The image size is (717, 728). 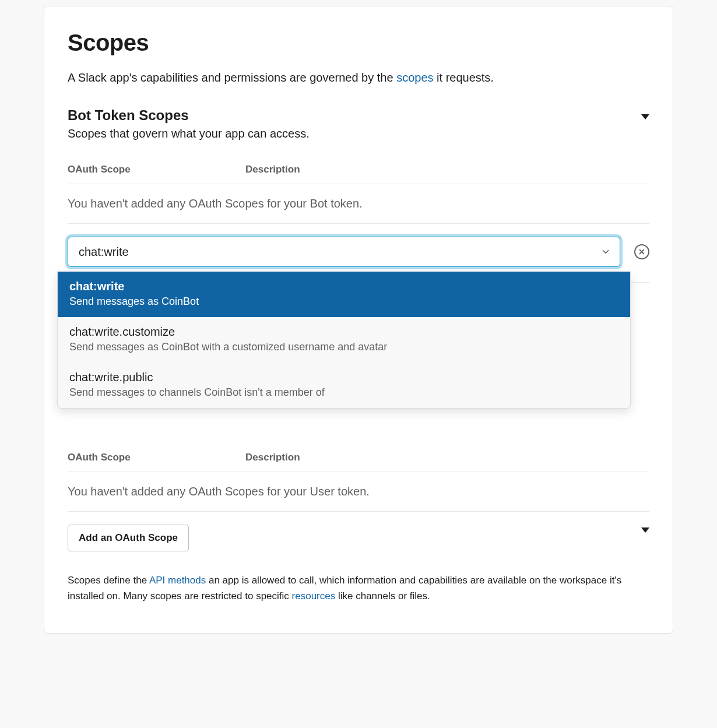 What do you see at coordinates (344, 302) in the screenshot?
I see `option-desc: Send messages as CoinBot` at bounding box center [344, 302].